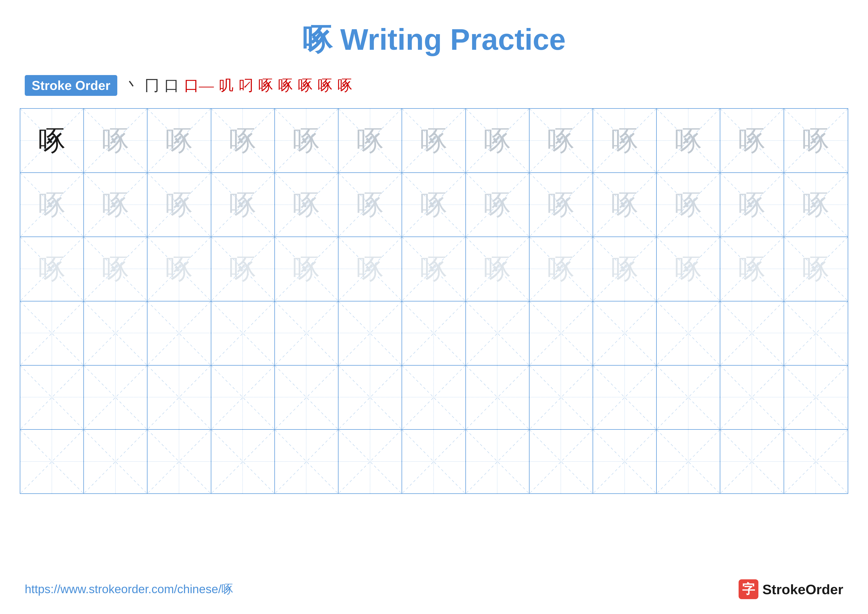 This screenshot has width=868, height=614. I want to click on grid-cell-3-4: 啄, so click(243, 269).